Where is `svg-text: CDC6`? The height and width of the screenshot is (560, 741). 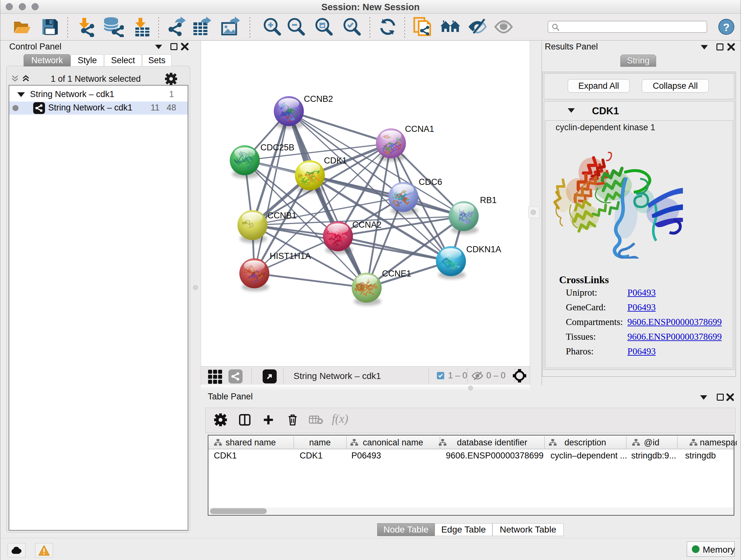 svg-text: CDC6 is located at coordinates (430, 182).